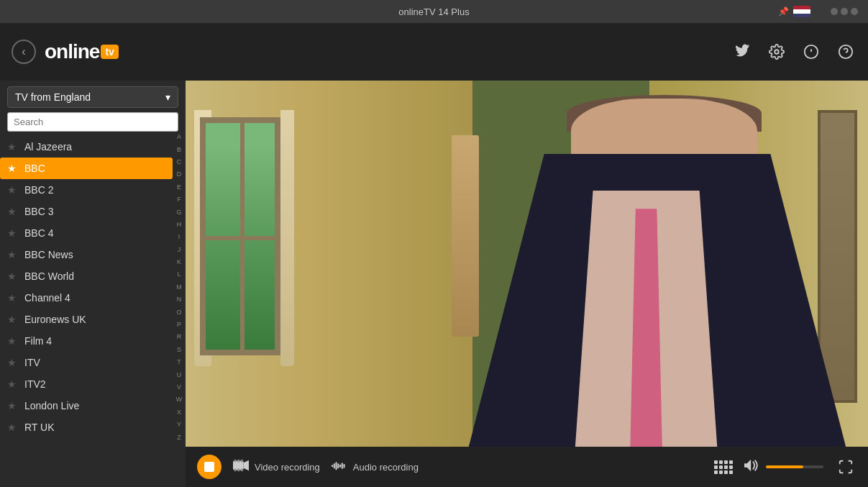 The image size is (868, 487). What do you see at coordinates (179, 288) in the screenshot?
I see `alpha-letter: M` at bounding box center [179, 288].